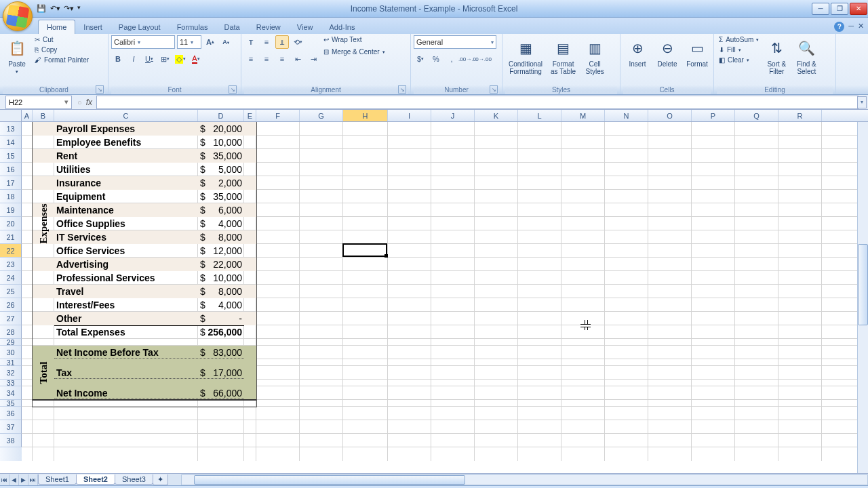 This screenshot has height=488, width=868. Describe the element at coordinates (420, 59) in the screenshot. I see `accounting-format-button: $▾` at that location.